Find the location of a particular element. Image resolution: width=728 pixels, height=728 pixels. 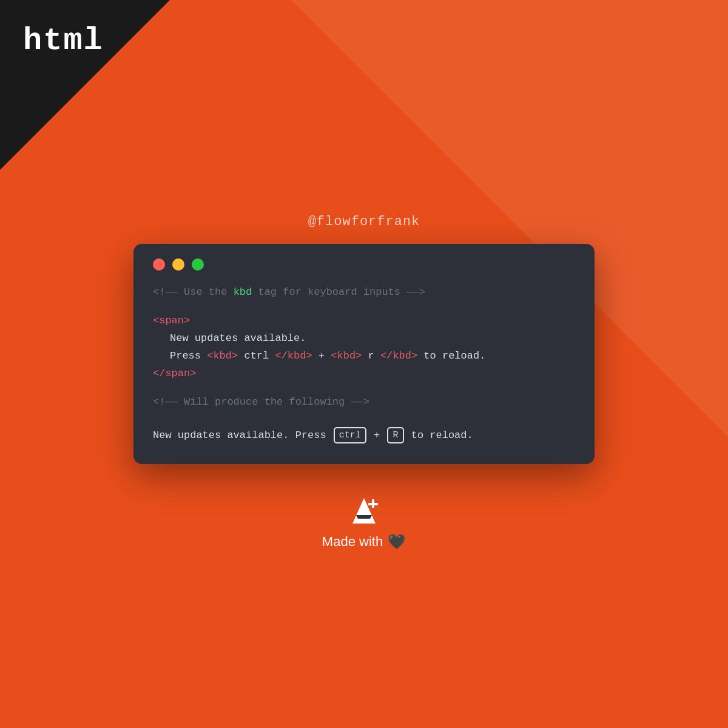

made-with-label: Made with is located at coordinates (352, 542).